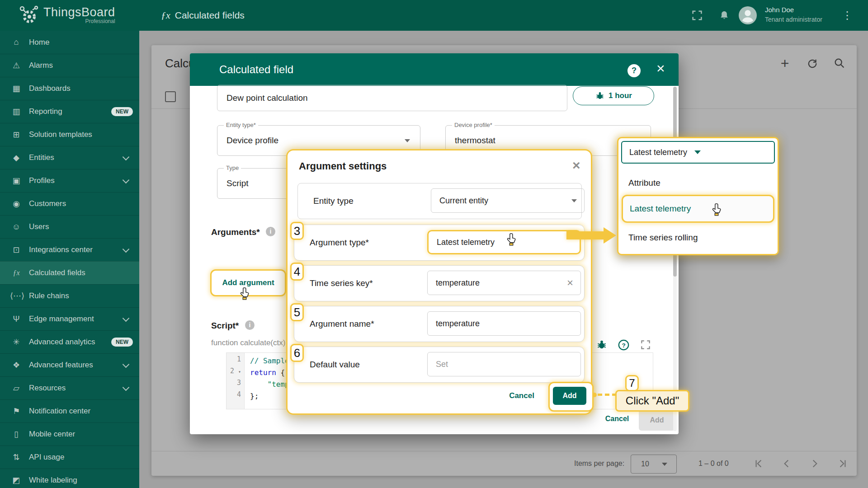 Image resolution: width=868 pixels, height=488 pixels. I want to click on sidebar-item-profiles: ▣Profiles, so click(70, 181).